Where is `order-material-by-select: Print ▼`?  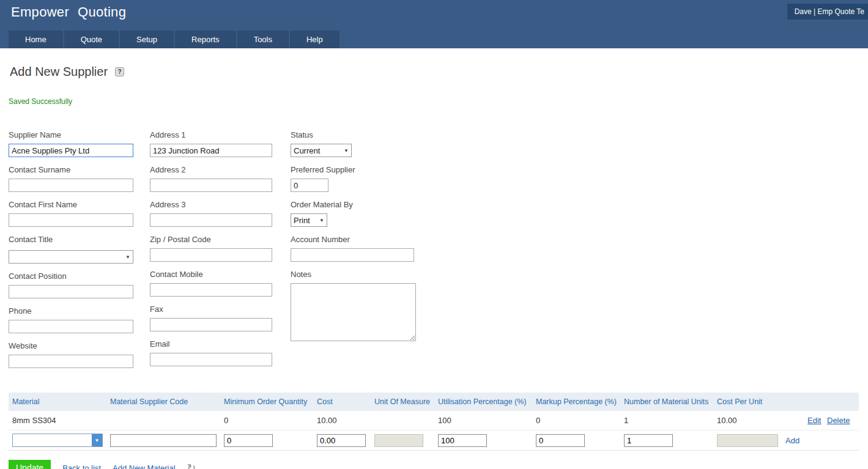
order-material-by-select: Print ▼ is located at coordinates (309, 220).